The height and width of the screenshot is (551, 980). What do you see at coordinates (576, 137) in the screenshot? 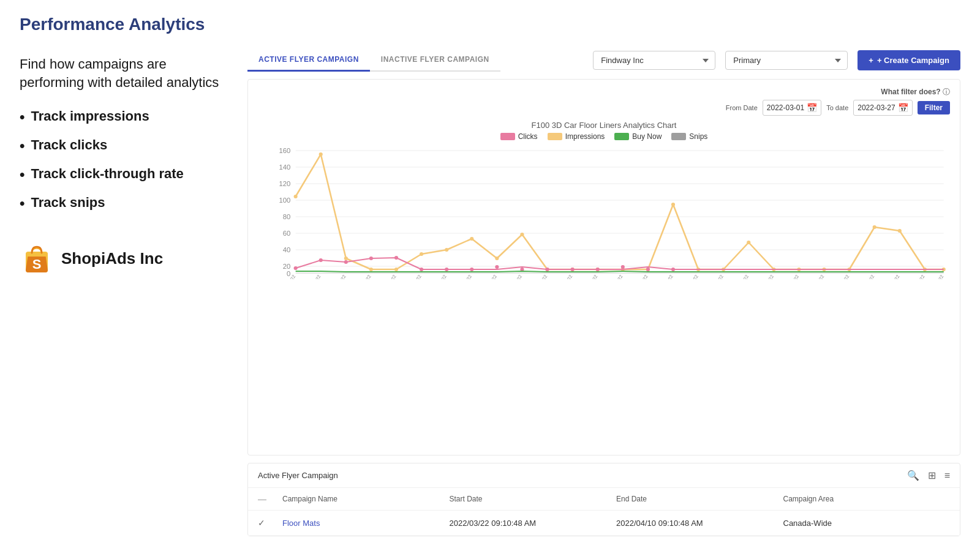
I see `legend-impressions: Impressions` at bounding box center [576, 137].